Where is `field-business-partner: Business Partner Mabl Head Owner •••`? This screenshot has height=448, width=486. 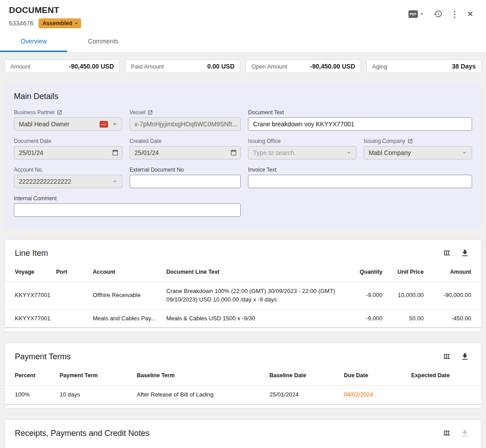 field-business-partner: Business Partner Mabl Head Owner ••• is located at coordinates (68, 120).